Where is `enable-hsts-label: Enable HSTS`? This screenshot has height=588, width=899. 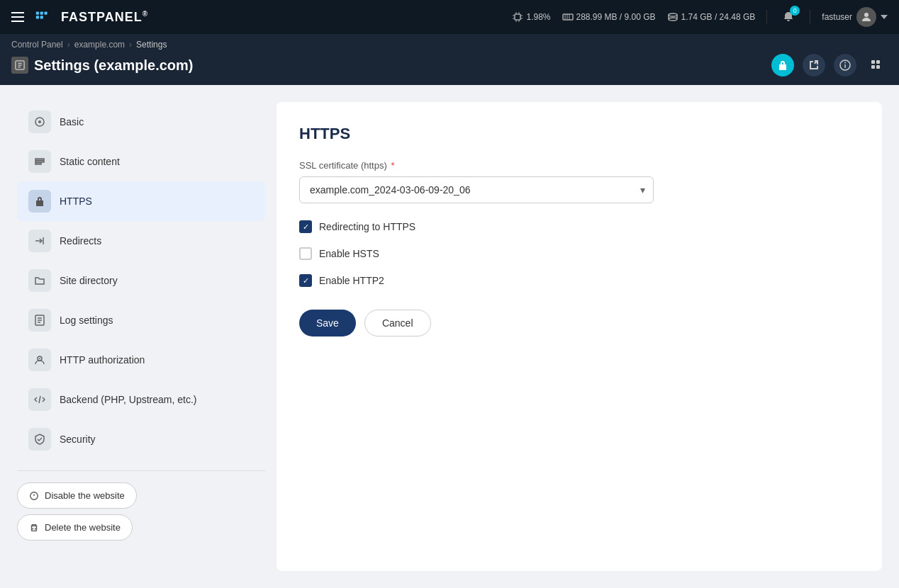
enable-hsts-label: Enable HSTS is located at coordinates (579, 254).